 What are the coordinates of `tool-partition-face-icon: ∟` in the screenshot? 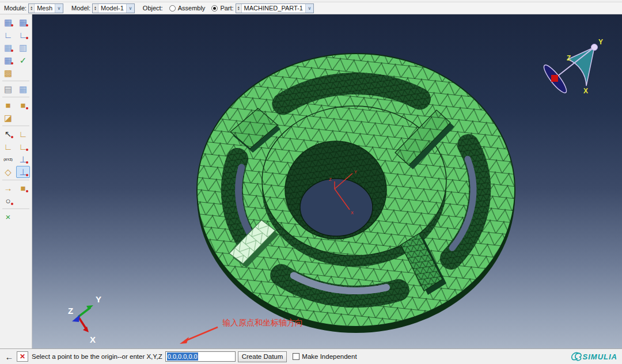 It's located at (8, 146).